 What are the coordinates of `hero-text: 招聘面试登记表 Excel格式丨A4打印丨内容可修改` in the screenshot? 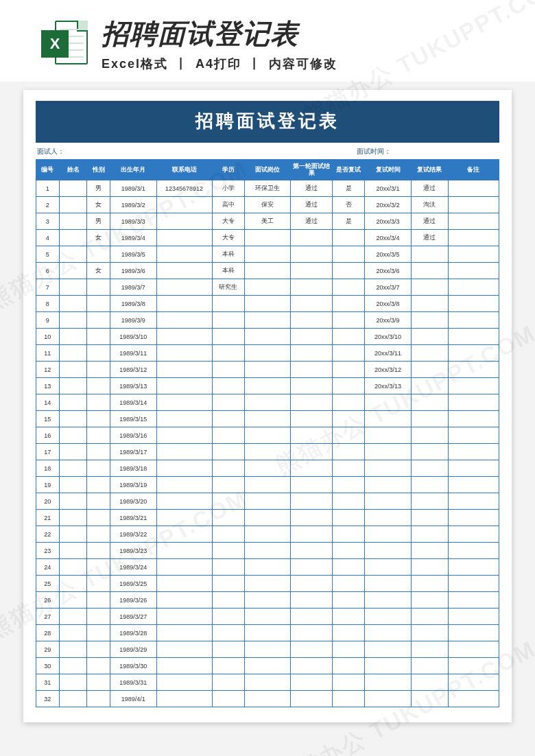 It's located at (305, 44).